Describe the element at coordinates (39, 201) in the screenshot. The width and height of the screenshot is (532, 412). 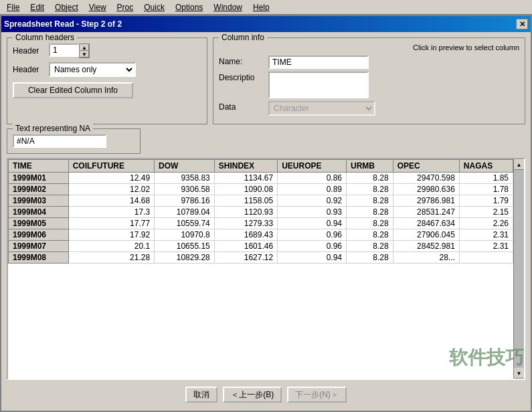
I see `table-cell: 1999M03` at that location.